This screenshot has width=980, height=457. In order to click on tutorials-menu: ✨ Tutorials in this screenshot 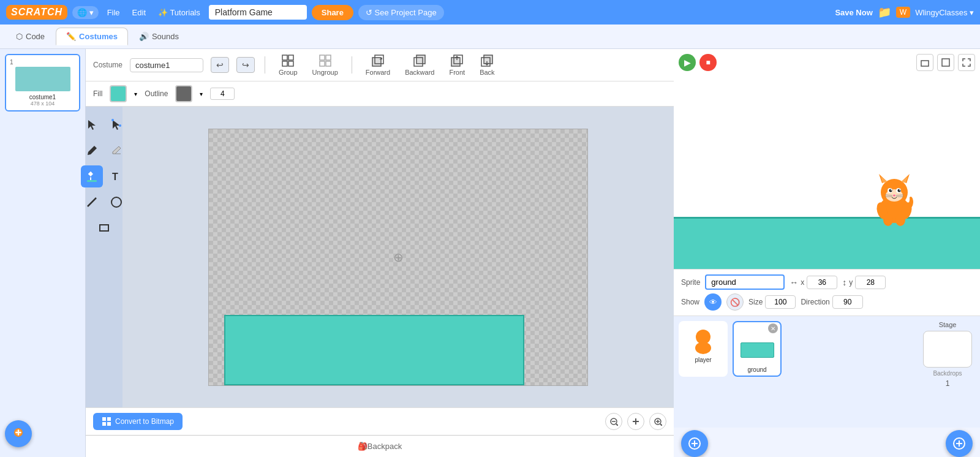, I will do `click(179, 12)`.